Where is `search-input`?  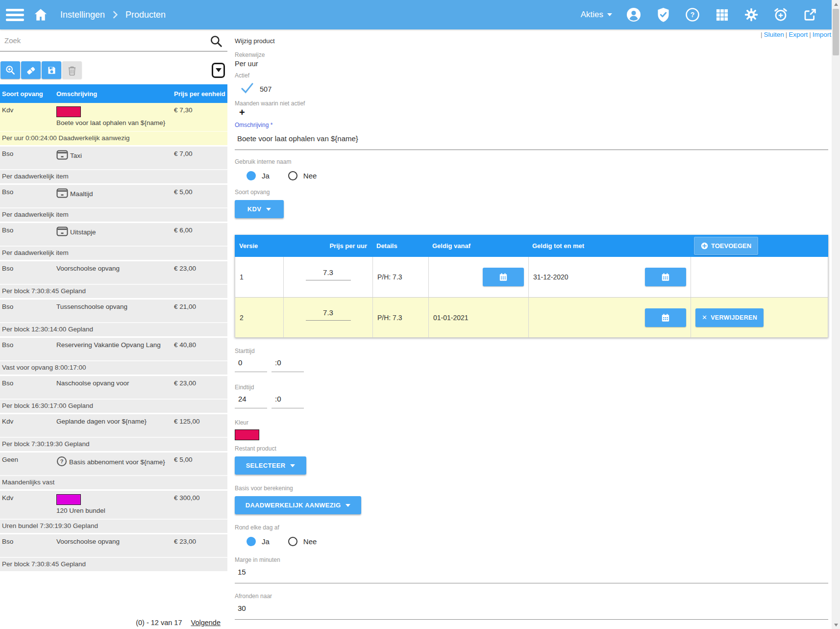
search-input is located at coordinates (93, 37).